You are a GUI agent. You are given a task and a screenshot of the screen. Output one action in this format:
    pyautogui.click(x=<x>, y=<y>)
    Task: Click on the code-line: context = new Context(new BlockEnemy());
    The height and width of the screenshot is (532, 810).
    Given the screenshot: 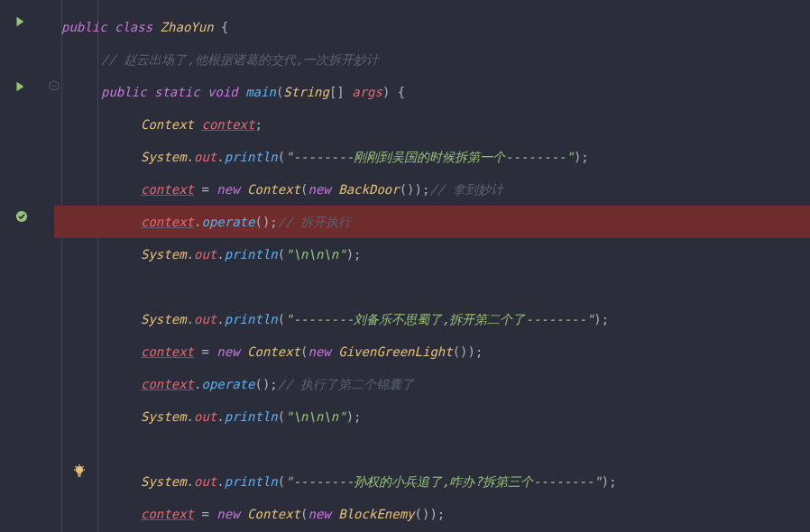 What is the action you would take?
    pyautogui.click(x=432, y=514)
    